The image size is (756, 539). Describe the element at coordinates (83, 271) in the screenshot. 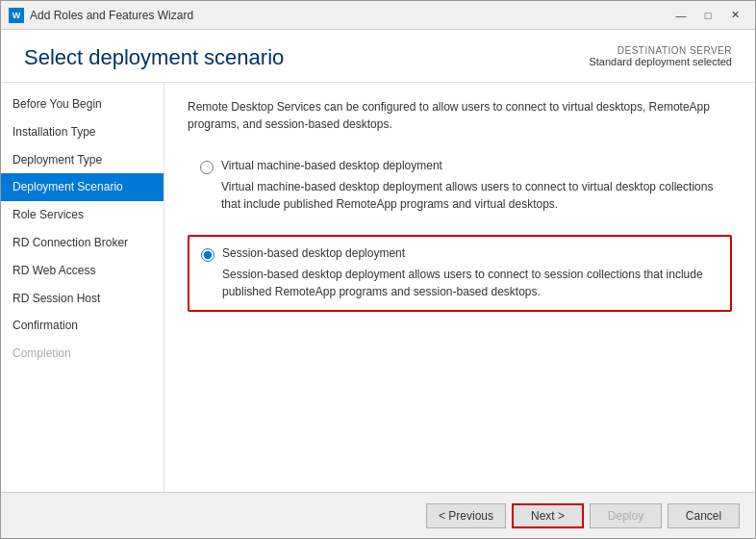

I see `sidebar-item-rd-web-access: RD Web Access` at that location.